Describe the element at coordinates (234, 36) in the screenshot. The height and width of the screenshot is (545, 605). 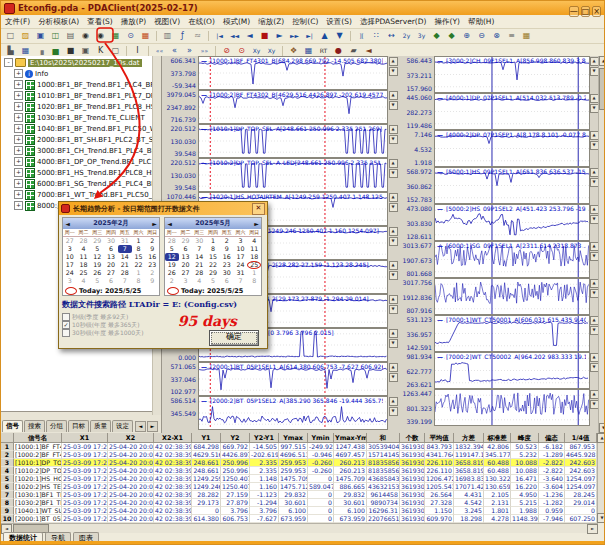
I see `fast-rewind-icon: ◄◄` at that location.